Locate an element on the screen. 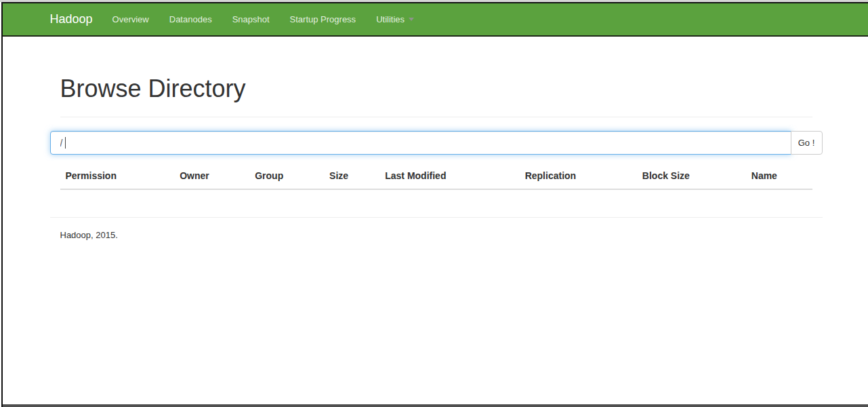 The image size is (868, 407). empty-table-spacer is located at coordinates (436, 204).